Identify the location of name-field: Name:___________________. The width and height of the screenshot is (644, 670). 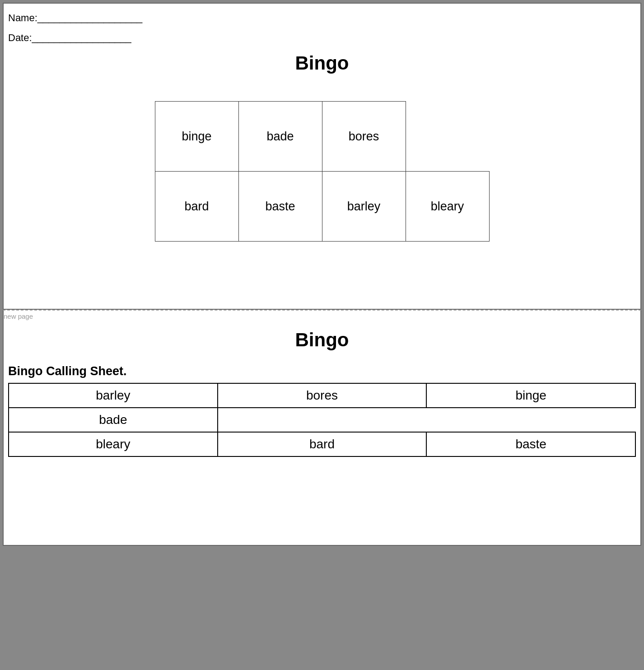
(322, 18).